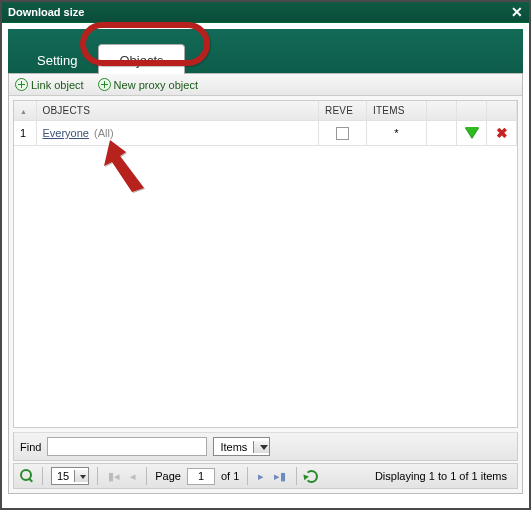 The image size is (531, 510). What do you see at coordinates (57, 59) in the screenshot?
I see `tab-setting: Setting` at bounding box center [57, 59].